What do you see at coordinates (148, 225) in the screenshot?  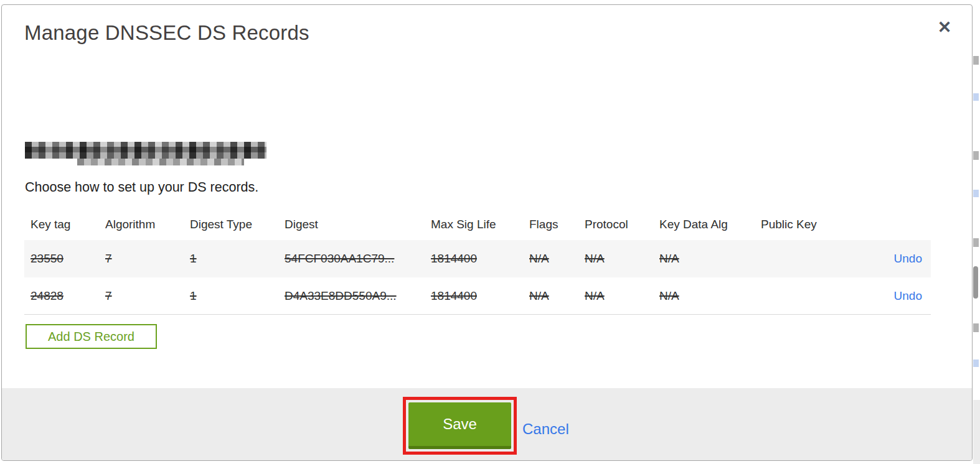 I see `col-header-algorithm: Algorithm` at bounding box center [148, 225].